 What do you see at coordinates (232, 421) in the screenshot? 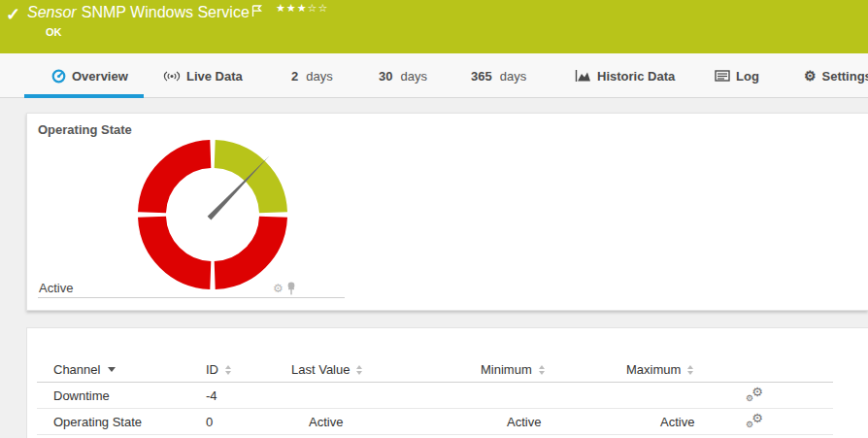
I see `cell-id: 0` at bounding box center [232, 421].